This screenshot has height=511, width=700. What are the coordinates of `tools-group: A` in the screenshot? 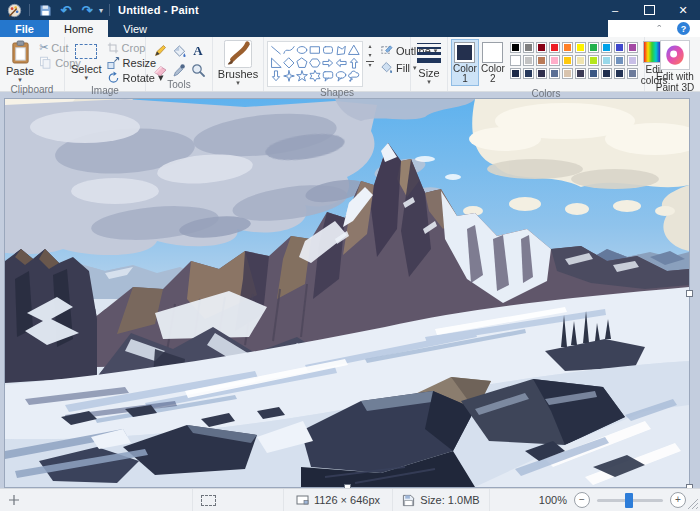 It's located at (180, 64).